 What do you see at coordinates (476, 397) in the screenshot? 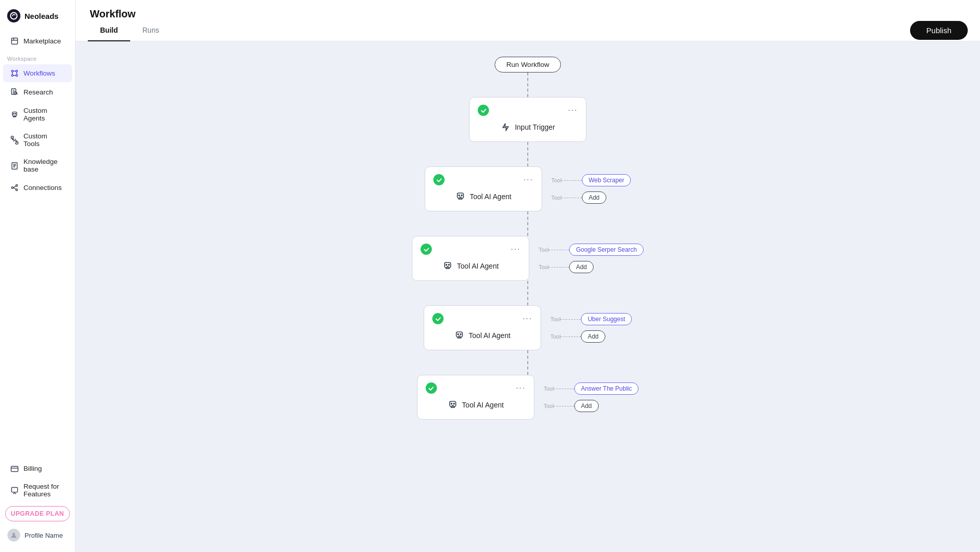
I see `node-agent-4: ··· Tool AI Agent` at bounding box center [476, 397].